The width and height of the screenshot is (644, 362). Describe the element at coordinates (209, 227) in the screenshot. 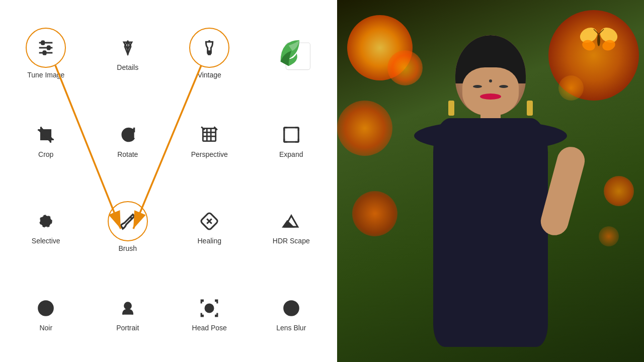

I see `healing-tool: Healing` at that location.